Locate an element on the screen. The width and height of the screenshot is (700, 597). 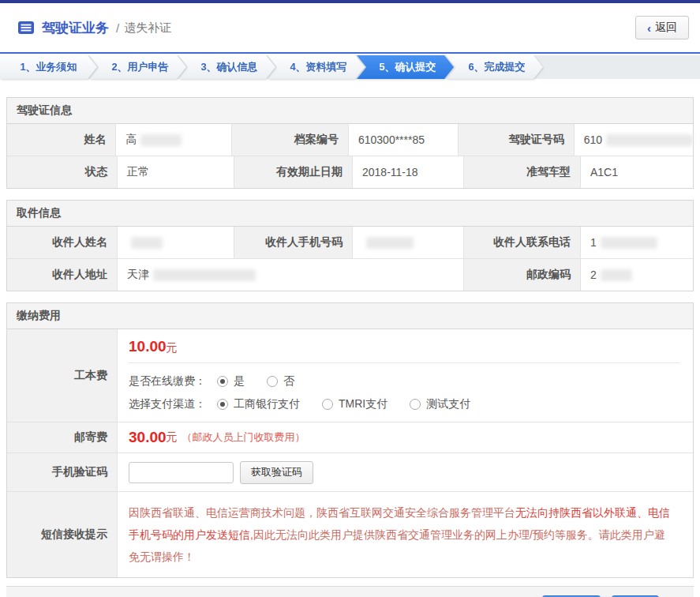
recipient-mobile-label: 收件人手机号码 is located at coordinates (294, 242).